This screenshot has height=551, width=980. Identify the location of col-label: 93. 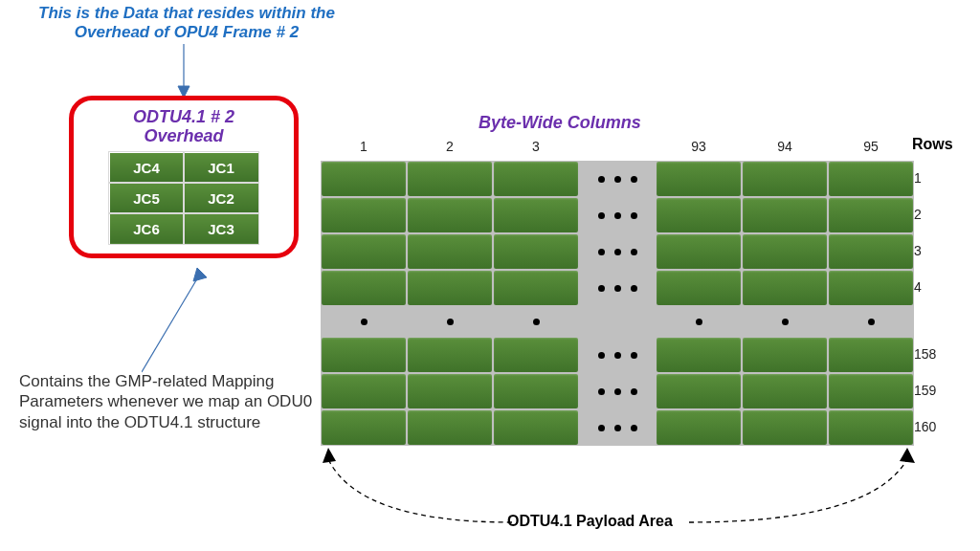
(699, 146).